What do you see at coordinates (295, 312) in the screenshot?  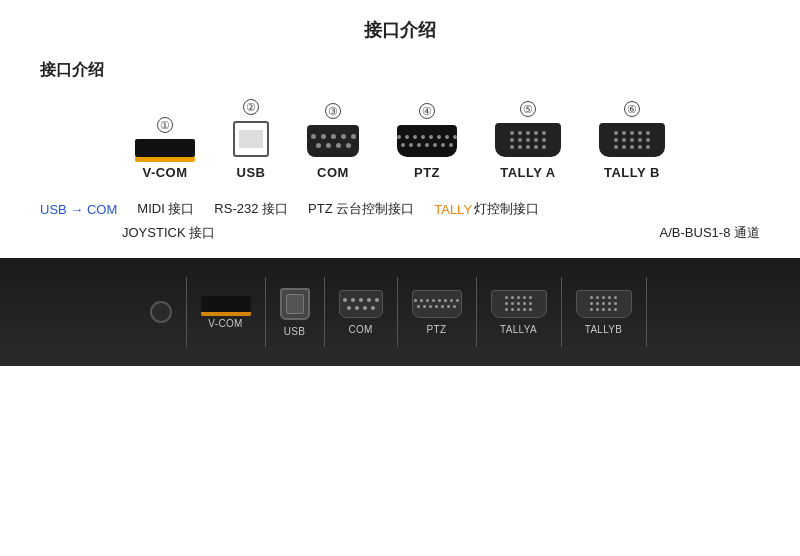 I see `photo-usb: USB` at bounding box center [295, 312].